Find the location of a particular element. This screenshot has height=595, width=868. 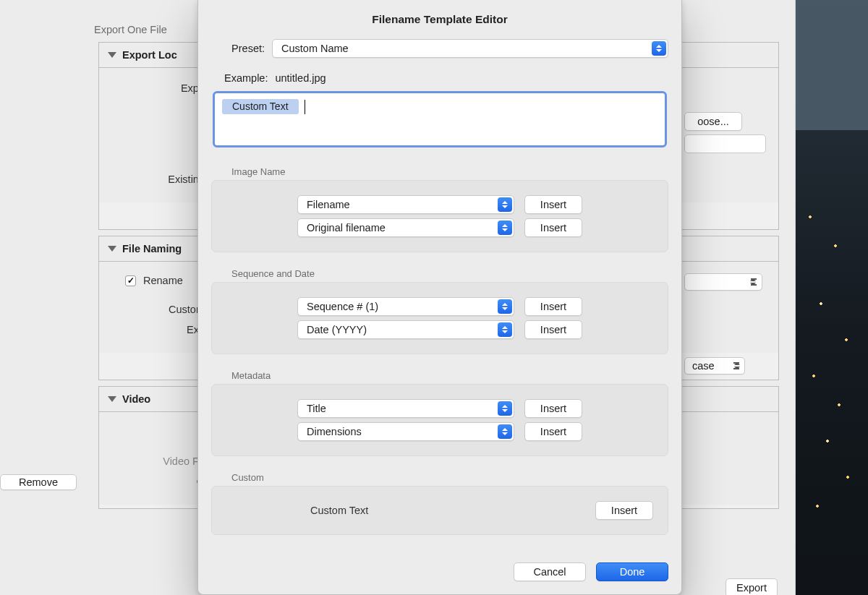

template-token-field: Custom Text is located at coordinates (440, 119).